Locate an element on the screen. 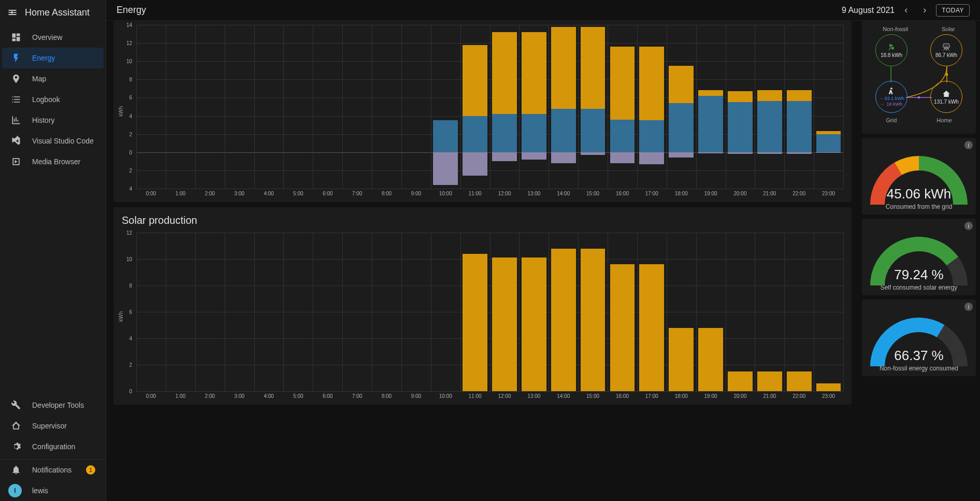 The height and width of the screenshot is (501, 980). vscode-icon is located at coordinates (16, 141).